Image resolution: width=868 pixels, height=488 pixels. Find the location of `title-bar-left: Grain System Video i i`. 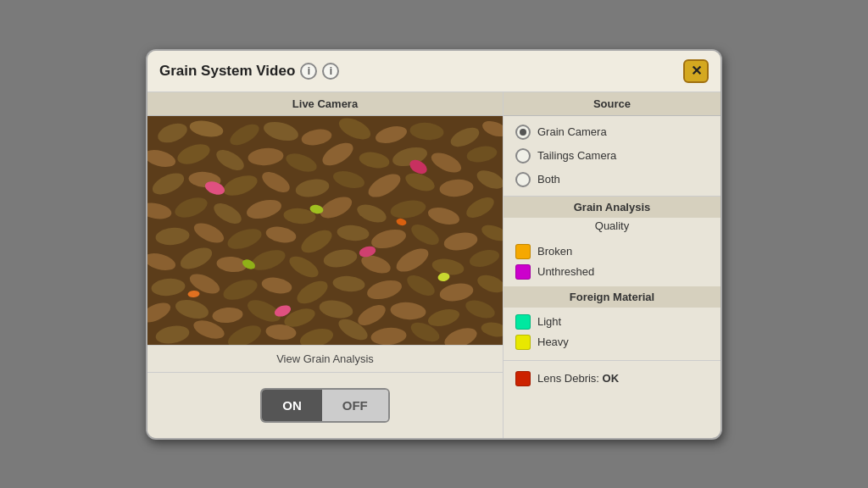

title-bar-left: Grain System Video i i is located at coordinates (249, 71).